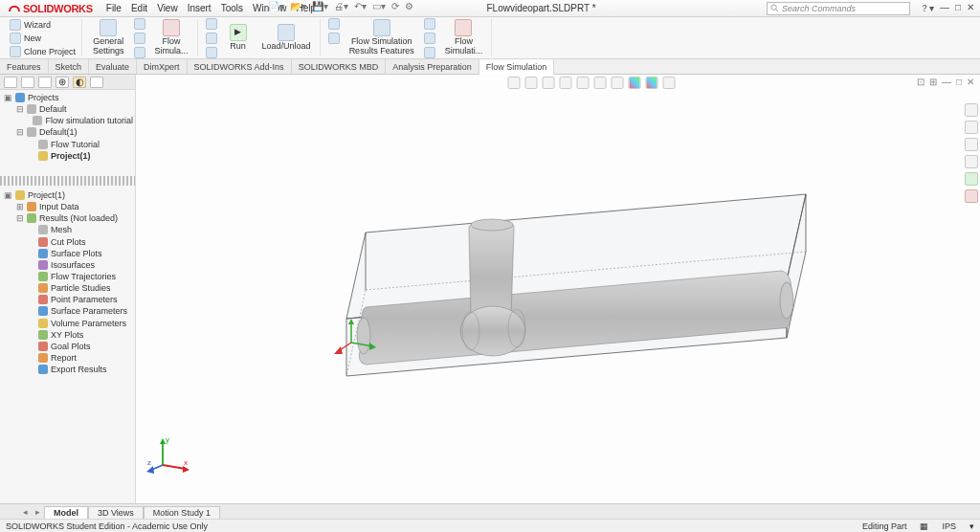  What do you see at coordinates (67, 230) in the screenshot?
I see `tree-item: Mesh` at bounding box center [67, 230].